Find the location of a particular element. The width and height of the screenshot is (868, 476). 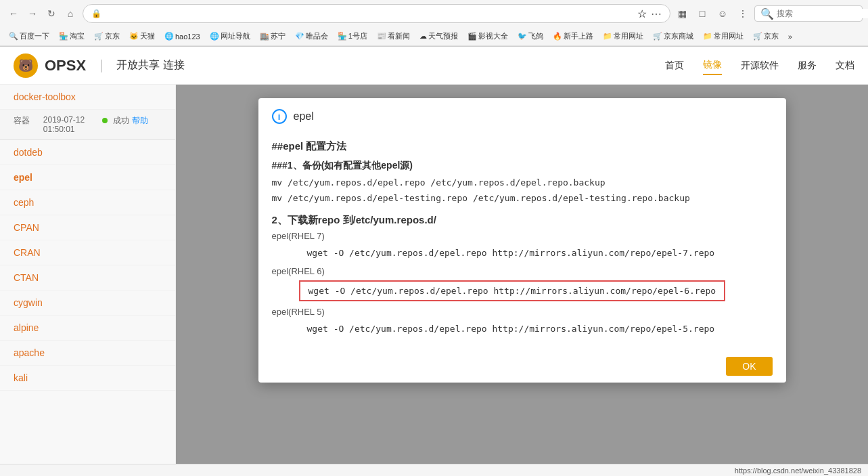

bookmark-video: 🎬 影视大全 is located at coordinates (488, 37).